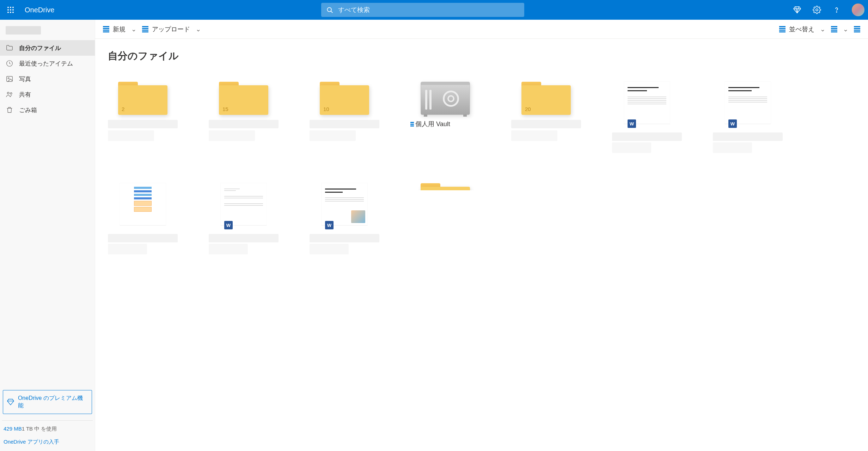 Image resolution: width=868 pixels, height=451 pixels. What do you see at coordinates (244, 98) in the screenshot?
I see `folder-icon: 15` at bounding box center [244, 98].